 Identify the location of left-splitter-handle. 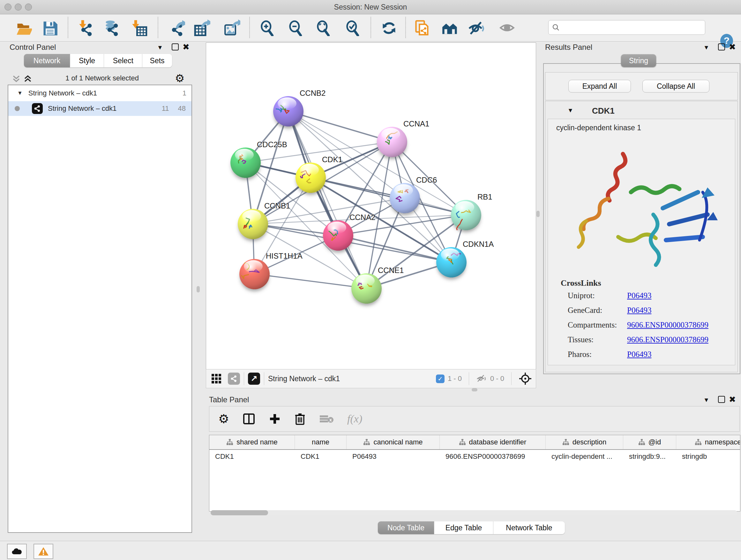
(198, 290).